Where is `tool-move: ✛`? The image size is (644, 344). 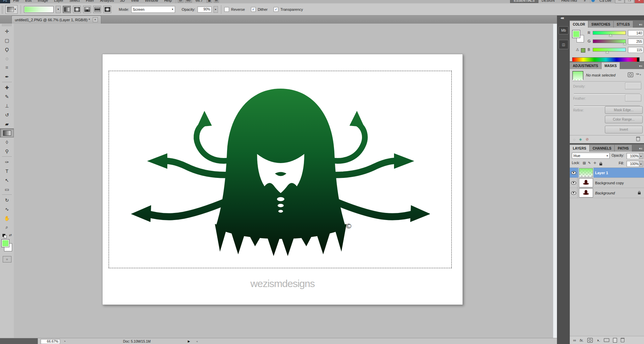
tool-move: ✛ is located at coordinates (7, 31).